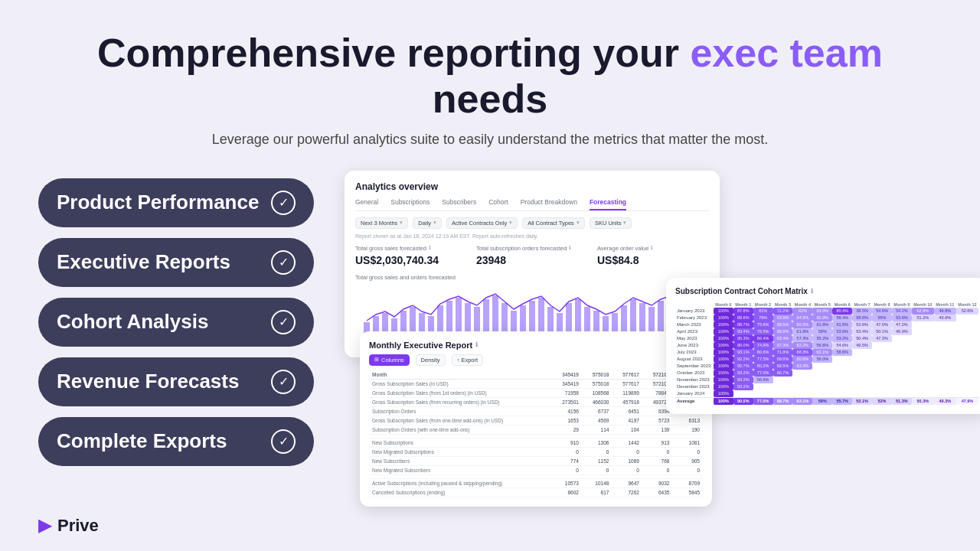  What do you see at coordinates (827, 401) in the screenshot?
I see `cohort-avg-row: Average 100%90.0%77.0%69.7%63.1%59%55.7%…` at bounding box center [827, 401].